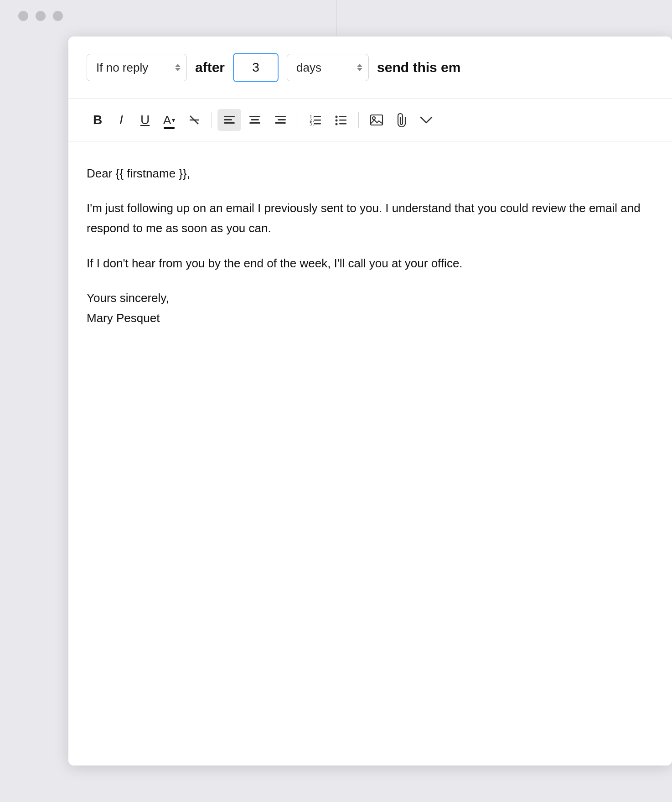 The image size is (672, 802). Describe the element at coordinates (419, 68) in the screenshot. I see `send-label: send this em` at that location.